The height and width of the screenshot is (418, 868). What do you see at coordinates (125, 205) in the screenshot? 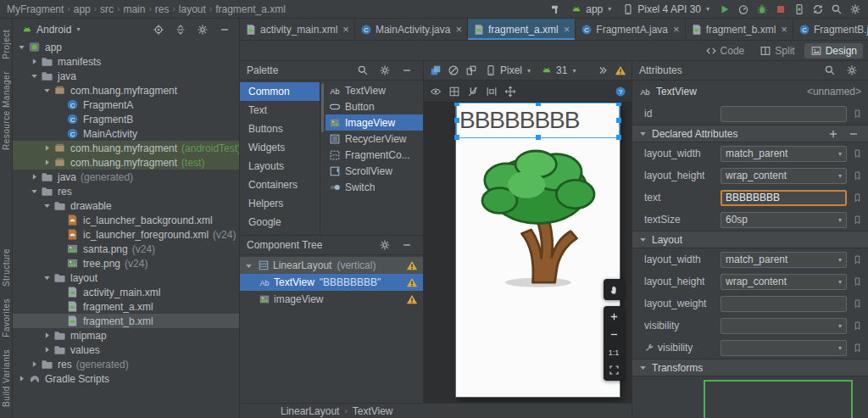
I see `project-tree-item: drawable` at bounding box center [125, 205].